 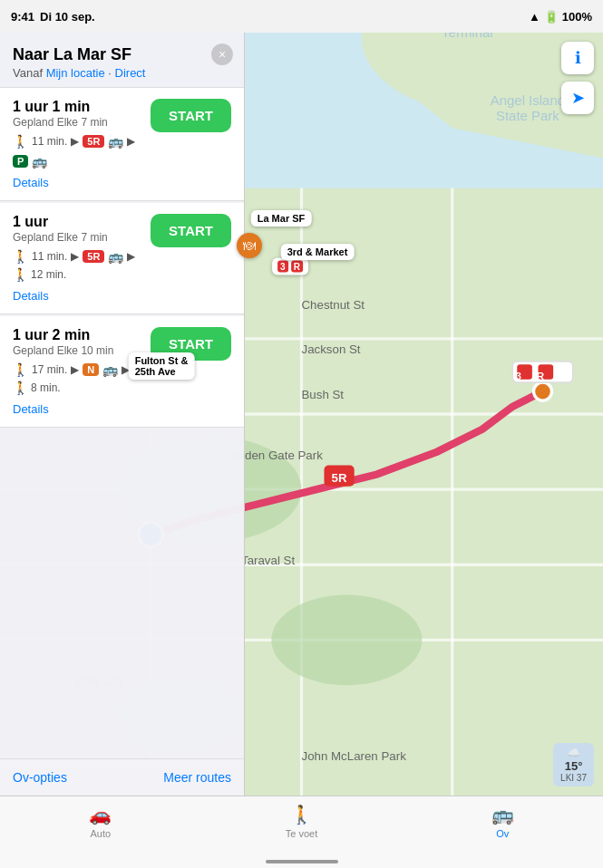 What do you see at coordinates (540, 375) in the screenshot?
I see `svg-text: R` at bounding box center [540, 375].